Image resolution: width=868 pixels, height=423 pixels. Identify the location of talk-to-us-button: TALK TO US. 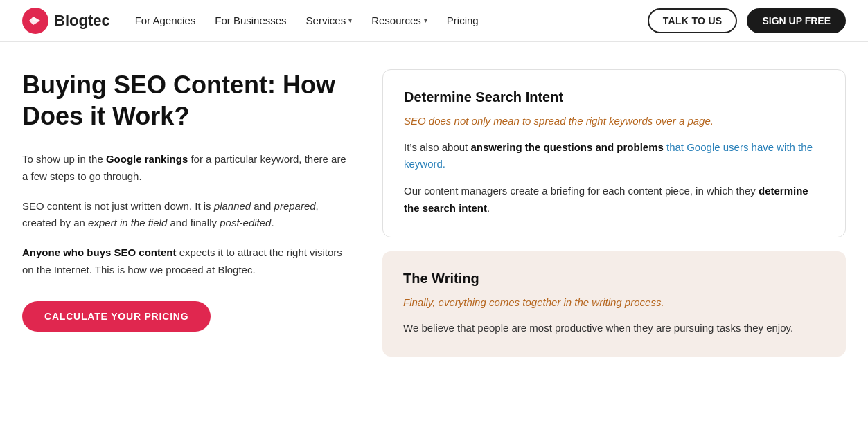
(693, 21).